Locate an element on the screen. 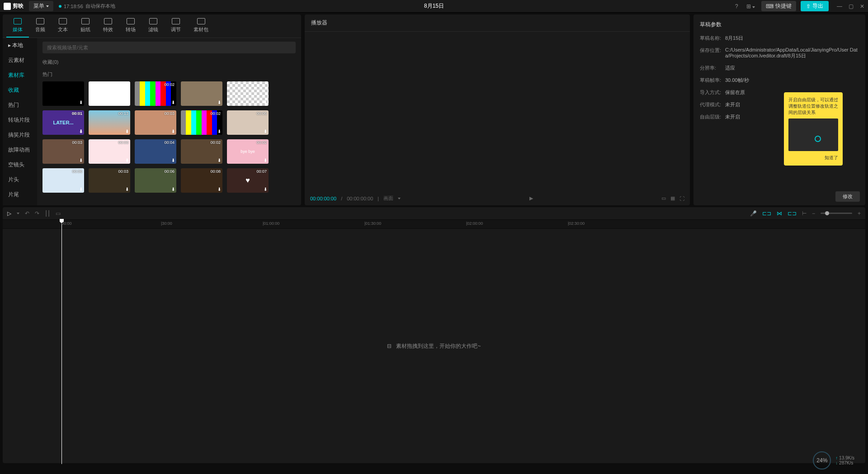  tab-转场: 转场 is located at coordinates (131, 26).